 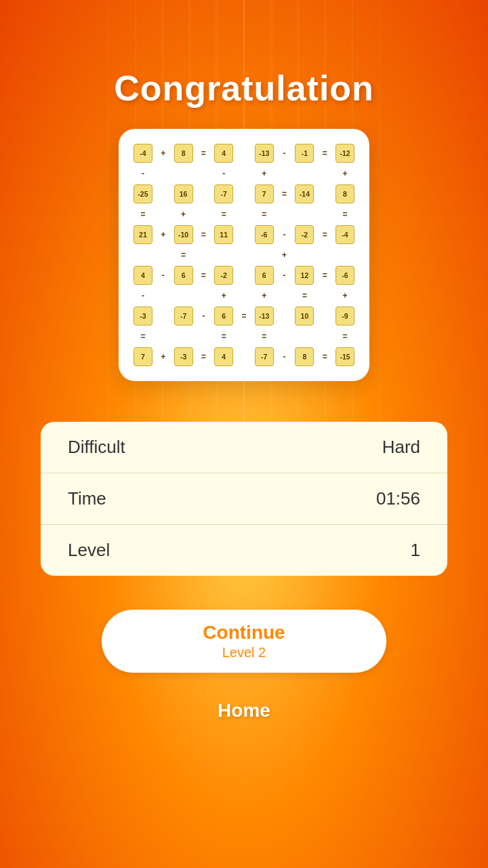 I want to click on difficult-label: Difficult, so click(x=96, y=448).